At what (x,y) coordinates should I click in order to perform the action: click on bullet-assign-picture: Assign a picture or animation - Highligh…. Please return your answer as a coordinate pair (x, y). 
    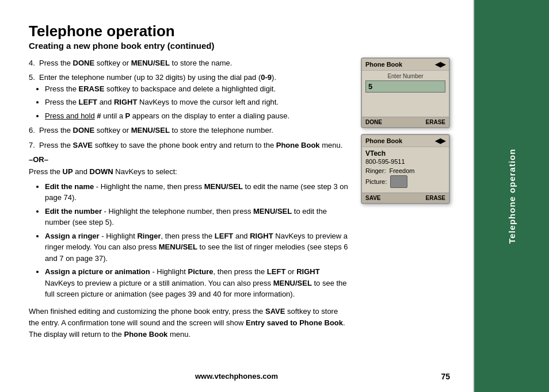
    Looking at the image, I should click on (197, 283).